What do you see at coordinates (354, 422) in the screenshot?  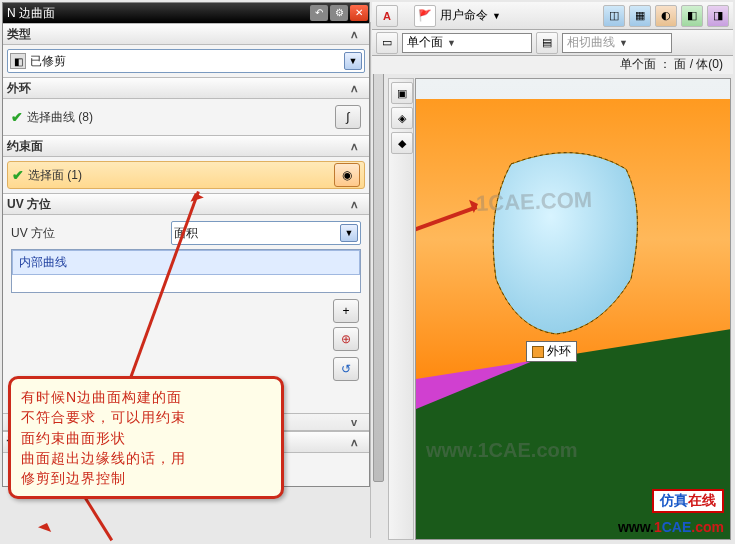 I see `chevron-down-icon: v` at bounding box center [354, 422].